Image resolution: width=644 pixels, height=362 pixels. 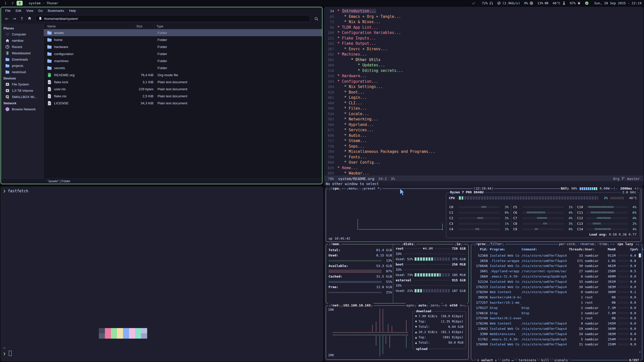 I want to click on tray-module: 97%, so click(x=575, y=3).